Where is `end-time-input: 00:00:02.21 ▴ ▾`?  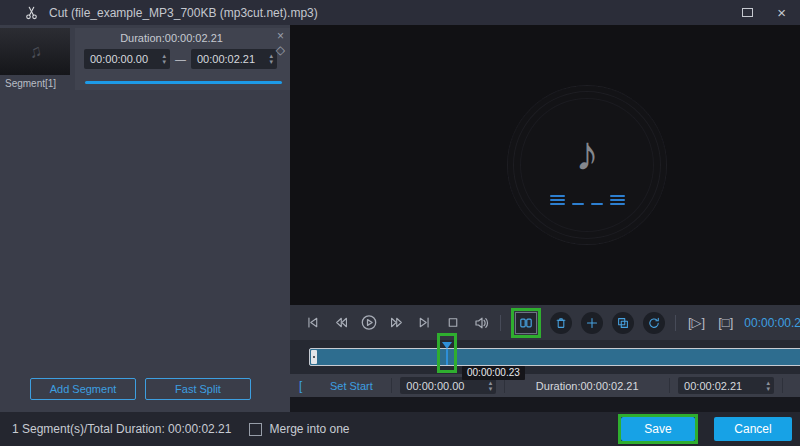
end-time-input: 00:00:02.21 ▴ ▾ is located at coordinates (726, 386).